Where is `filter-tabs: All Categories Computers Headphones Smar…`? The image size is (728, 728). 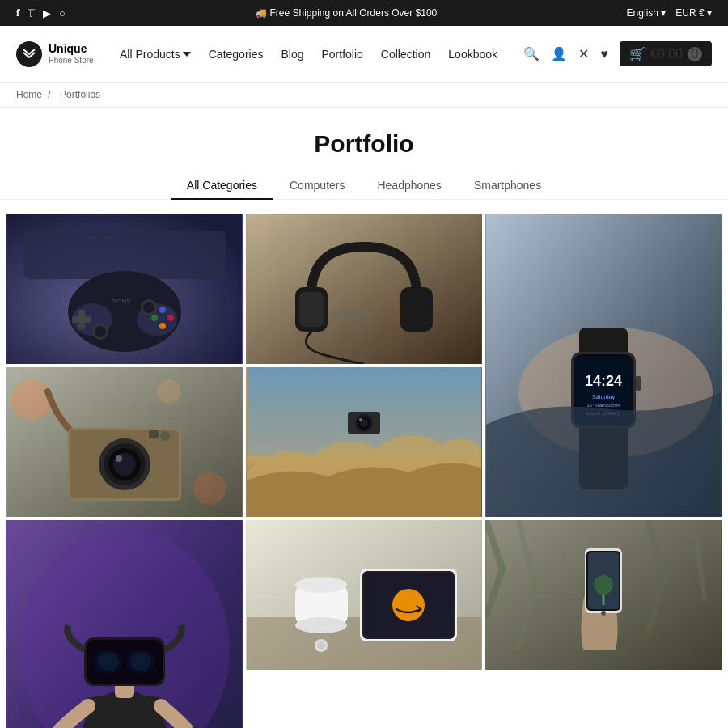
filter-tabs: All Categories Computers Headphones Smar… is located at coordinates (364, 186).